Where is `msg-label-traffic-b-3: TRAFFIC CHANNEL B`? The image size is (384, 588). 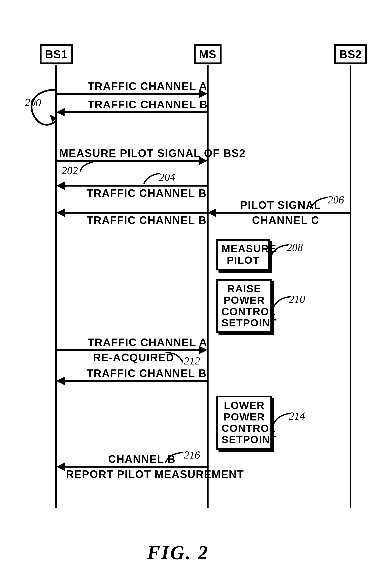
msg-label-traffic-b-3: TRAFFIC CHANNEL B is located at coordinates (147, 220).